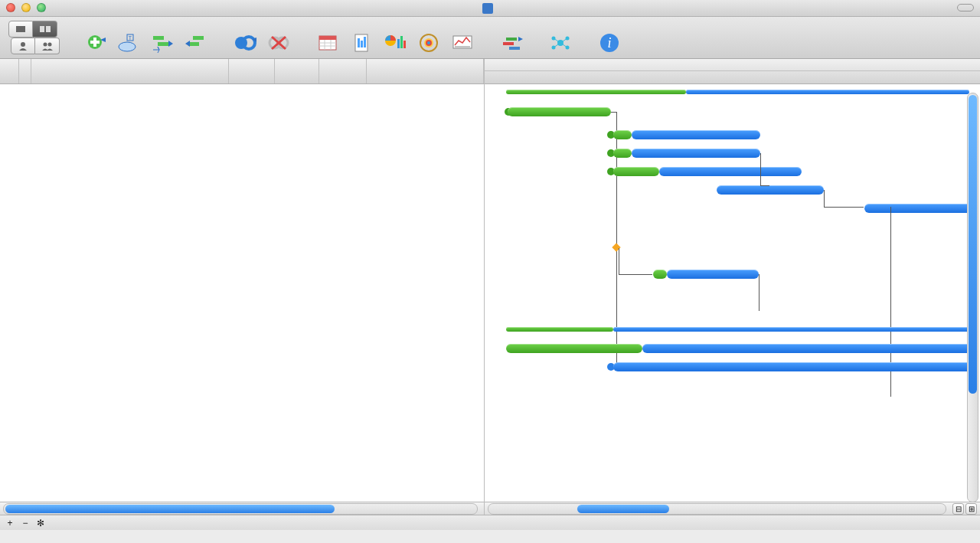  I want to click on indent-button, so click(162, 44).